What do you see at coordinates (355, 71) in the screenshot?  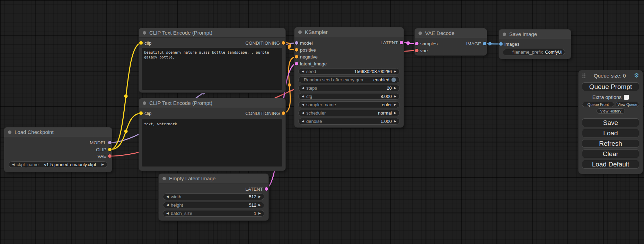 I see `widget-value: 156680208700286` at bounding box center [355, 71].